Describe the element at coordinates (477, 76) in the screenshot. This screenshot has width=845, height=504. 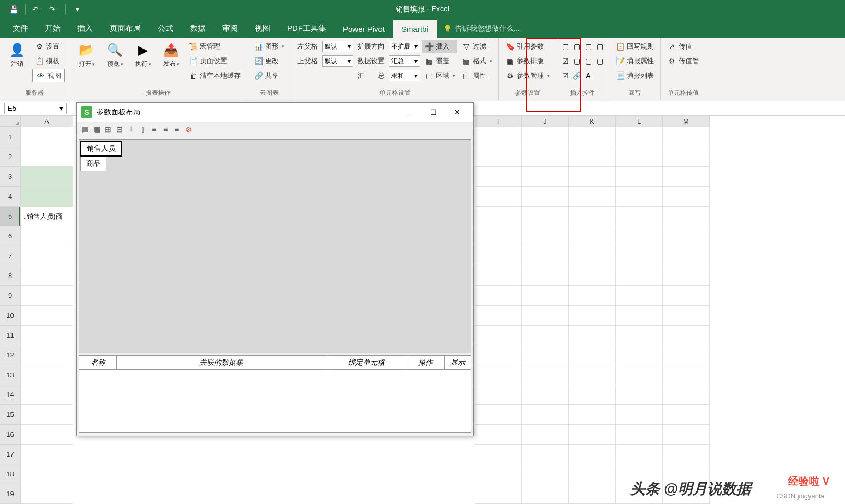
I see `property-button: ▥属性` at that location.